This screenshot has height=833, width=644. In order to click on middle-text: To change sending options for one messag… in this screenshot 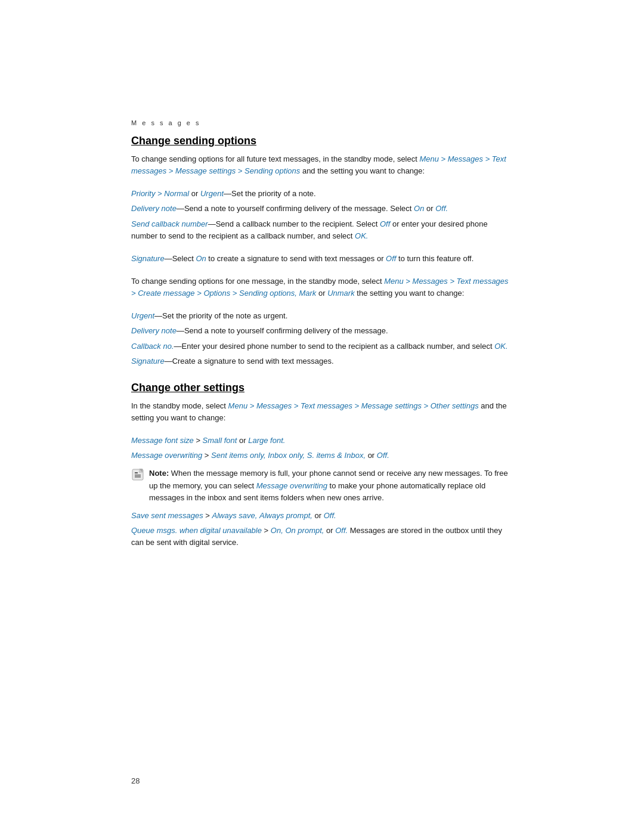, I will do `click(258, 281)`.